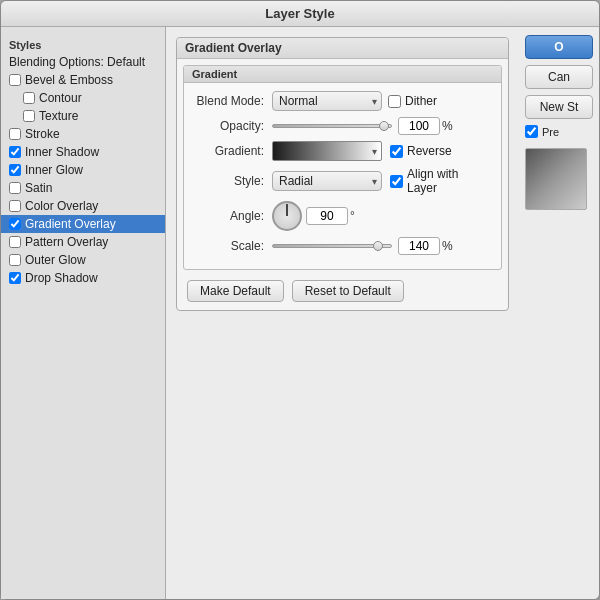  I want to click on align-wrapper: Align with Layer, so click(440, 181).